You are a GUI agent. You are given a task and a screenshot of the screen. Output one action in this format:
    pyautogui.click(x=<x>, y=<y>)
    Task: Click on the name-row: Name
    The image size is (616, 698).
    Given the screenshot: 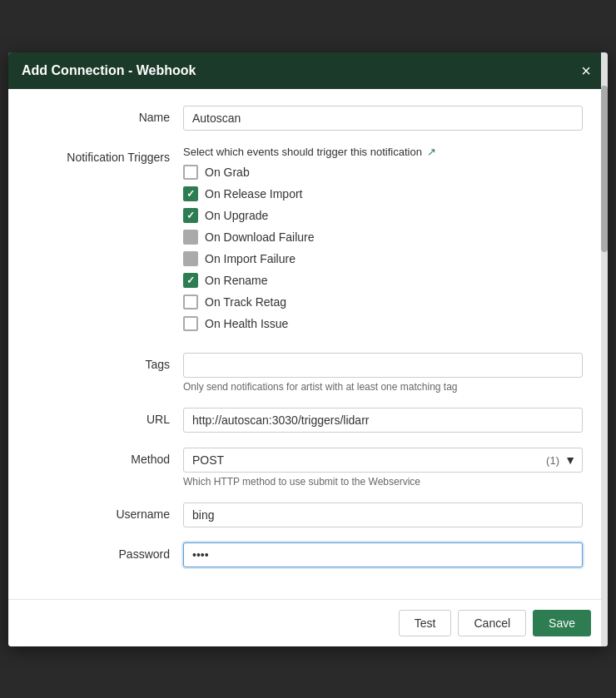 What is the action you would take?
    pyautogui.click(x=308, y=118)
    